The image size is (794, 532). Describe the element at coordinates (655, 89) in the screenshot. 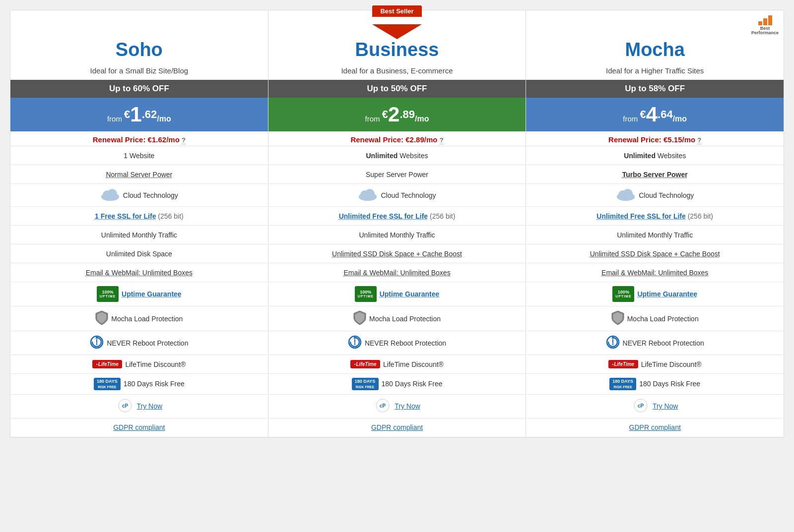

I see `discount-bar: Up to 58% OFF` at that location.